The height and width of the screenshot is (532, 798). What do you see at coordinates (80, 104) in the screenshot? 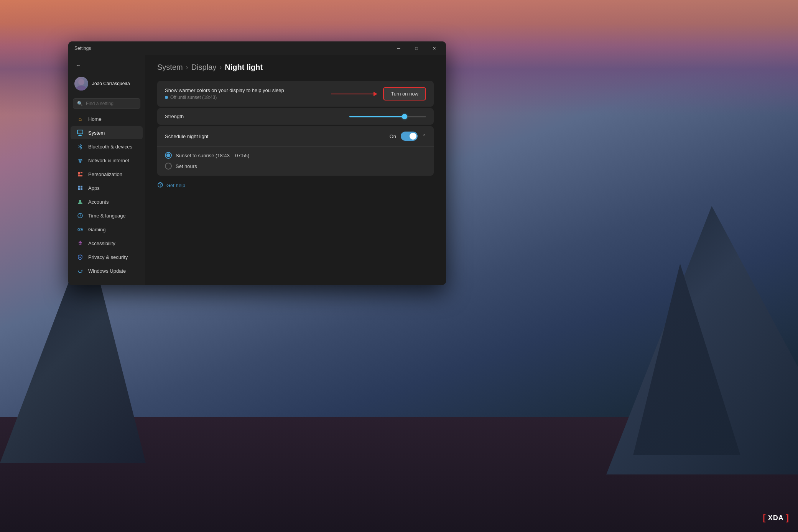
I see `search-icon: 🔍` at bounding box center [80, 104].